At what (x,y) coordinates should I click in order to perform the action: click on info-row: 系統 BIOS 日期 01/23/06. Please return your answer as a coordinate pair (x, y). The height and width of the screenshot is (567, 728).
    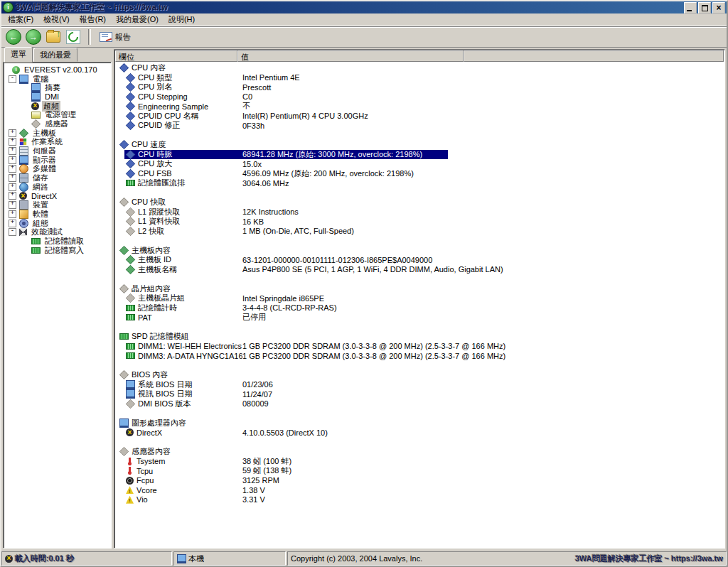
    Looking at the image, I should click on (419, 385).